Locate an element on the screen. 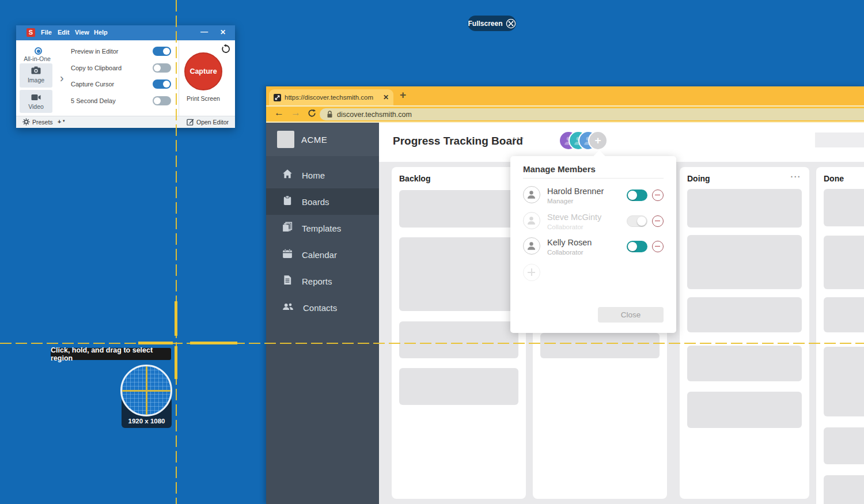  gear-icon is located at coordinates (26, 122).